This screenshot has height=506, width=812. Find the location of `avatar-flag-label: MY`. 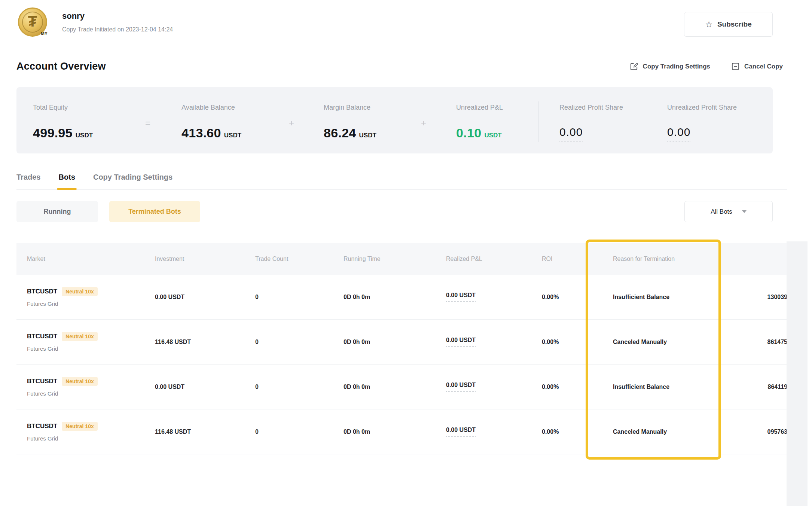

avatar-flag-label: MY is located at coordinates (44, 34).